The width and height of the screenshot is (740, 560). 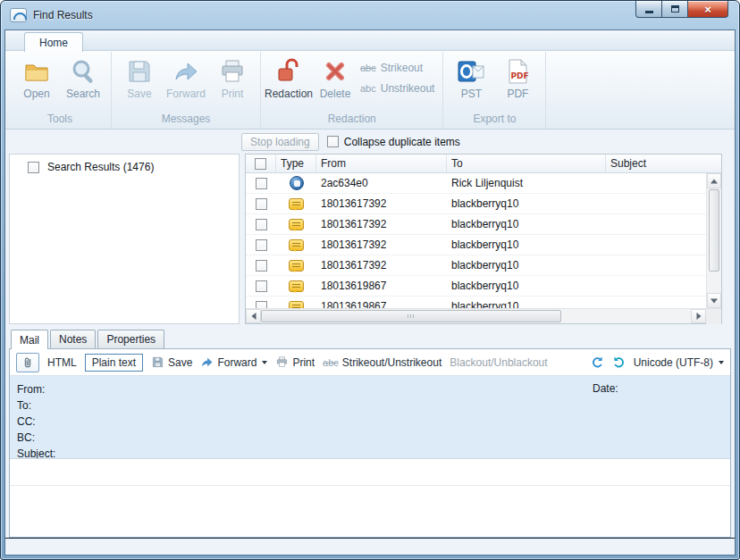 I want to click on horizontal-scrollbar, so click(x=484, y=316).